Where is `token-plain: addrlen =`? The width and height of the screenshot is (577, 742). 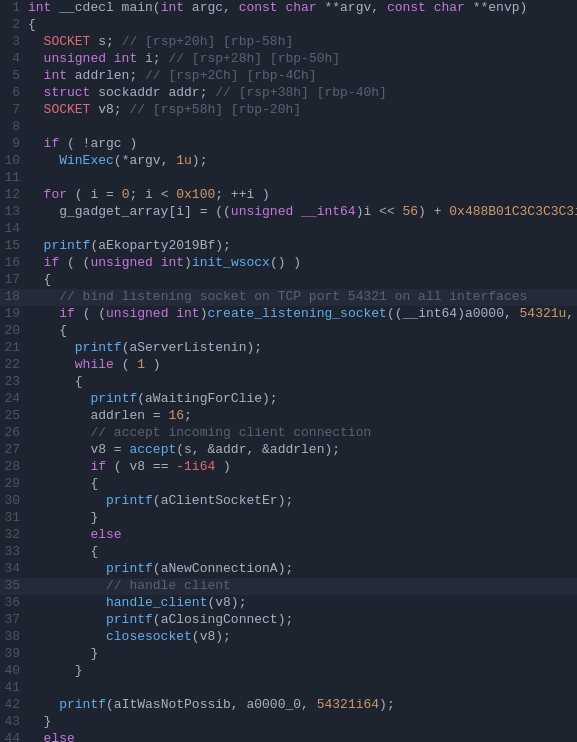
token-plain: addrlen = is located at coordinates (98, 416).